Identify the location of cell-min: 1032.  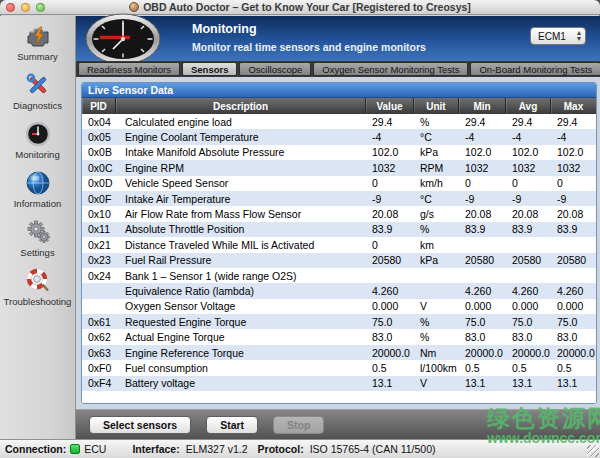
(482, 168).